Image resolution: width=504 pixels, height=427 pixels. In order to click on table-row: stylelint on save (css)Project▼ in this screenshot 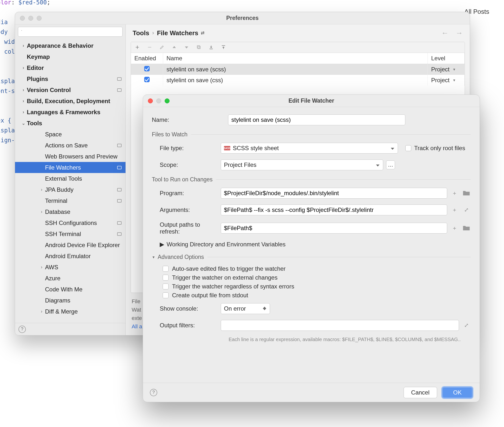, I will do `click(298, 80)`.